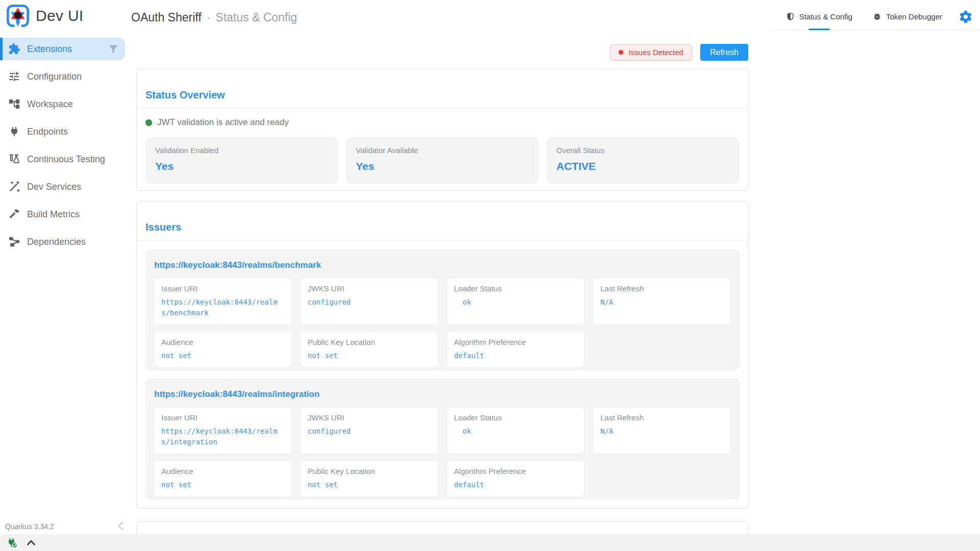 This screenshot has width=980, height=551. What do you see at coordinates (819, 16) in the screenshot?
I see `tab-status-config: Status & Config` at bounding box center [819, 16].